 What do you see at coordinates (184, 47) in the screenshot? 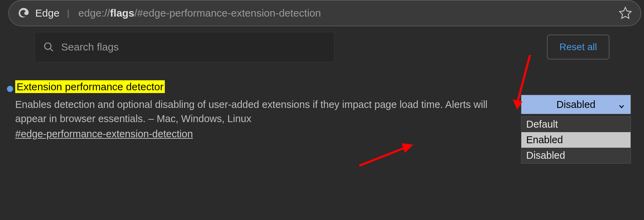
I see `search-box` at bounding box center [184, 47].